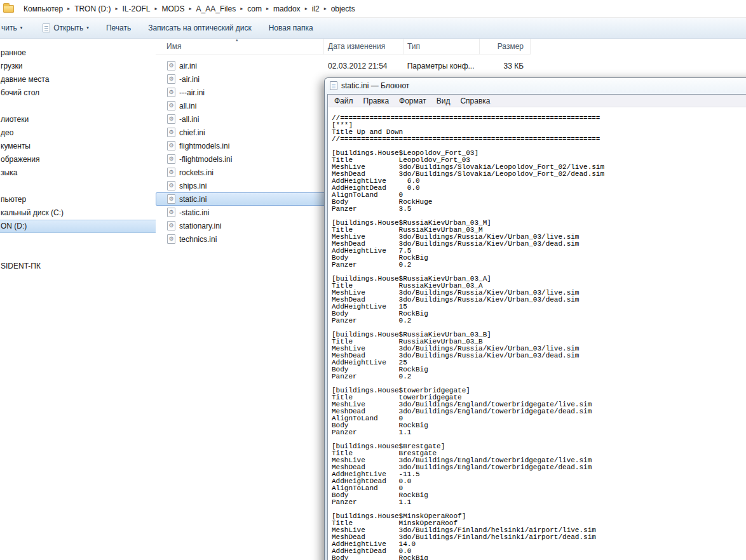  Describe the element at coordinates (46, 28) in the screenshot. I see `document-icon` at that location.